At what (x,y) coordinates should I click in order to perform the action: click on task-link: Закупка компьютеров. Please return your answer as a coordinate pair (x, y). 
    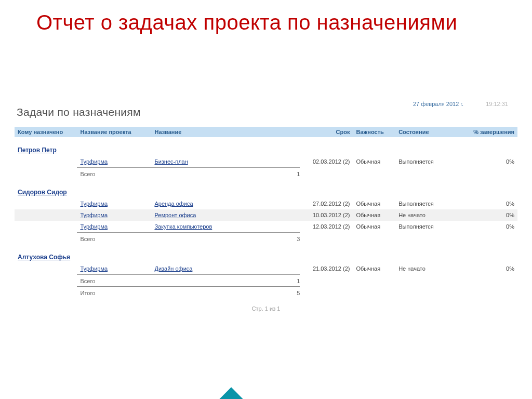
    Looking at the image, I should click on (183, 227).